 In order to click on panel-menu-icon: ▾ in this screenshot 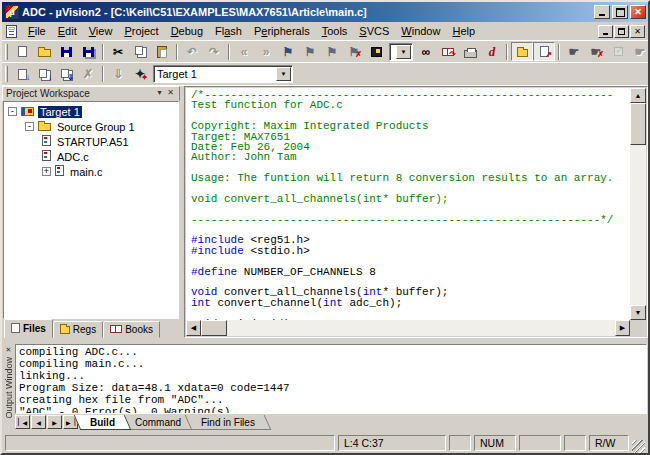, I will do `click(160, 94)`.